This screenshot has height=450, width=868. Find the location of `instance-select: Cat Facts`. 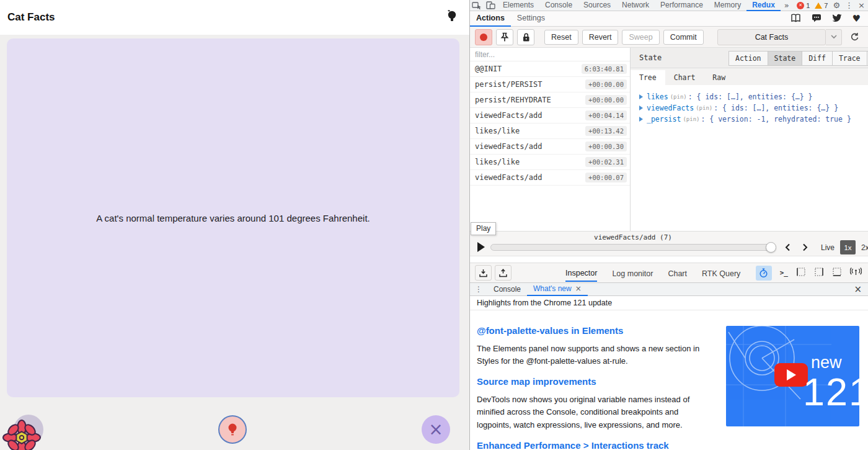

instance-select: Cat Facts is located at coordinates (771, 37).